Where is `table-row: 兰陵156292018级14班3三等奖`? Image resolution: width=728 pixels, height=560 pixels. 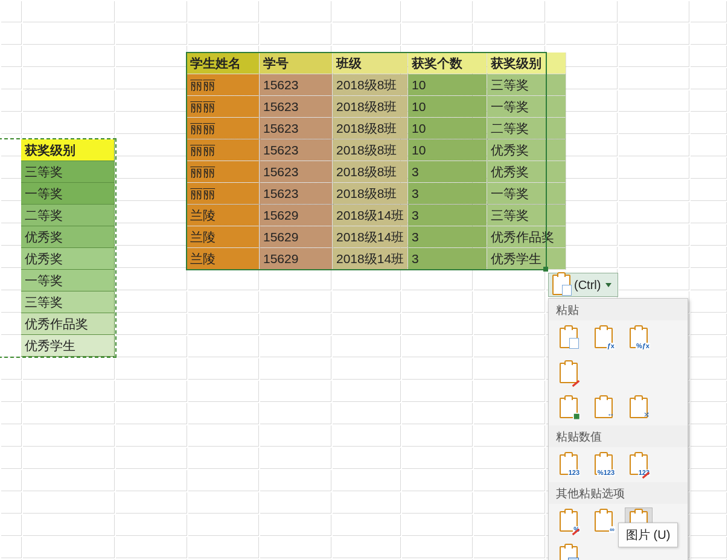
table-row: 兰陵156292018级14班3三等奖 is located at coordinates (377, 215).